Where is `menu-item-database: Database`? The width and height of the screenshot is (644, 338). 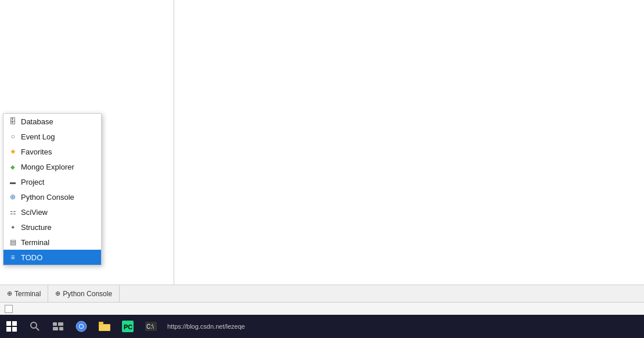
menu-item-database: Database is located at coordinates (52, 121).